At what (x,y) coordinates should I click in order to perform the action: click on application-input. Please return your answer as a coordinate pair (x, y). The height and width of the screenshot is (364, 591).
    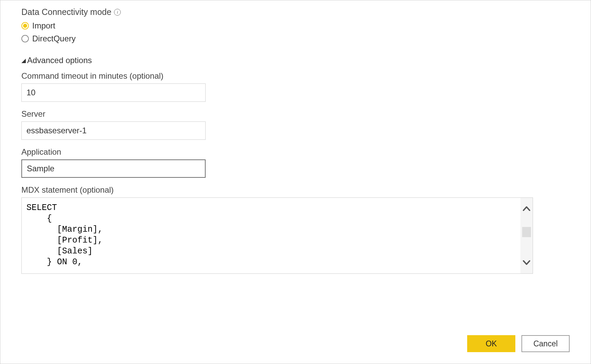
    Looking at the image, I should click on (113, 169).